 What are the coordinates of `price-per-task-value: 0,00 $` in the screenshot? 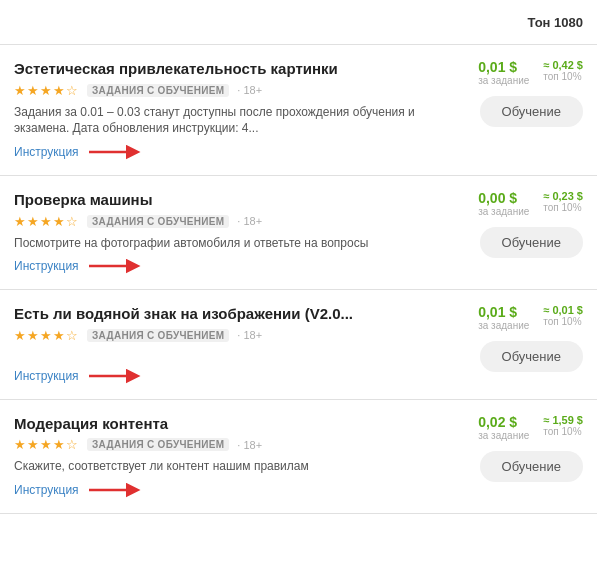 It's located at (498, 198).